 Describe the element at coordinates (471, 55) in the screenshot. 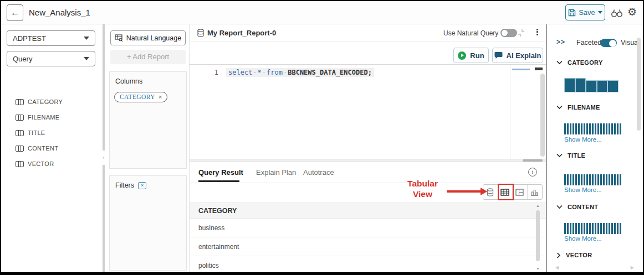

I see `run-button: Run` at that location.